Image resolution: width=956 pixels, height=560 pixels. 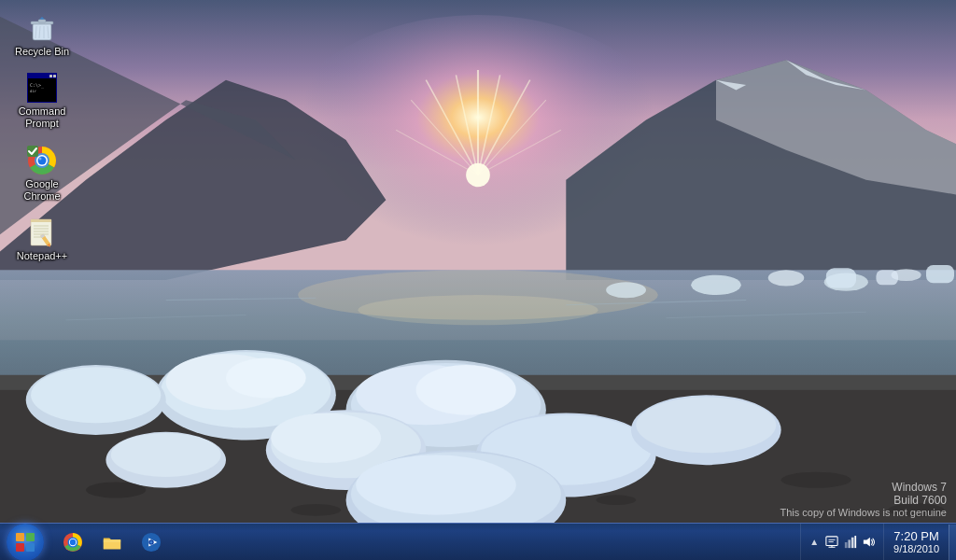 What do you see at coordinates (832, 542) in the screenshot?
I see `action-center-icon` at bounding box center [832, 542].